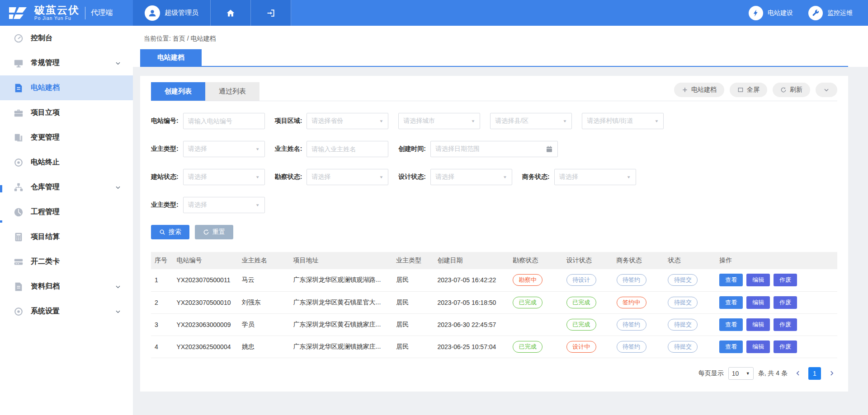 This screenshot has height=415, width=868. I want to click on sidebar-item-label: 控制台, so click(76, 38).